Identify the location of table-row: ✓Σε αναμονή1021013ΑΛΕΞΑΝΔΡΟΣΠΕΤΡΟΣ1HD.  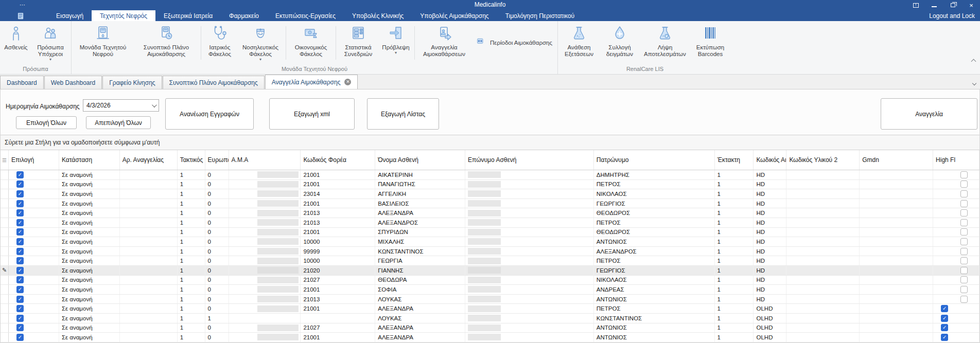
(490, 223).